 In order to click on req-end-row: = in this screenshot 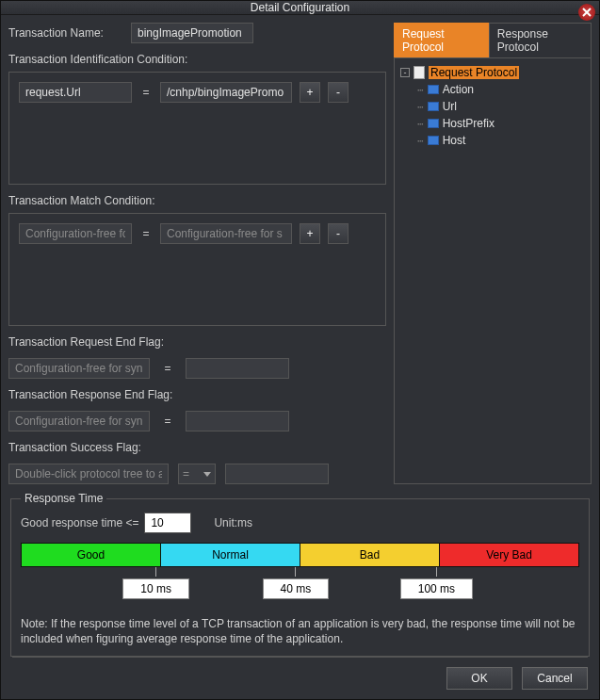, I will do `click(198, 368)`.